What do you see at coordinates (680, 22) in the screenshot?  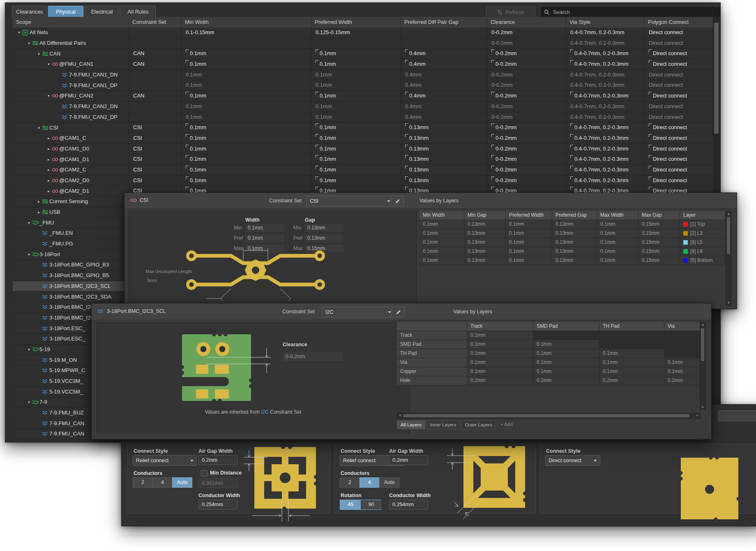 I see `column-header: Polygon Connect` at bounding box center [680, 22].